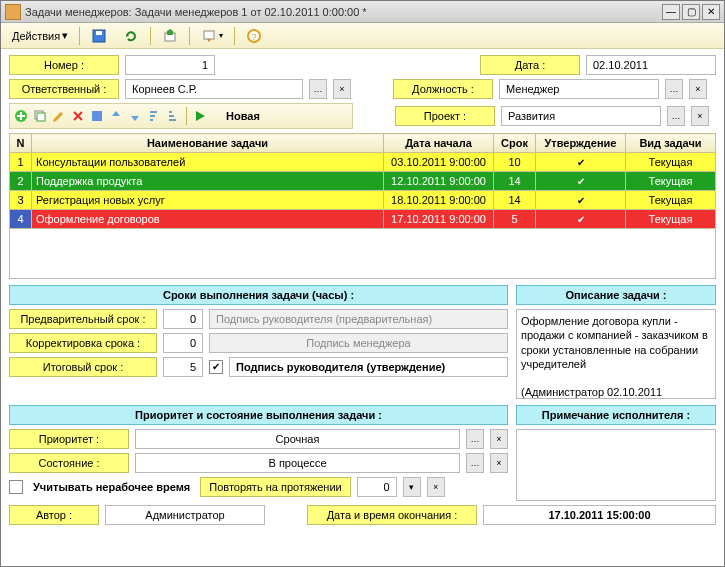 This screenshot has height=567, width=725. What do you see at coordinates (54, 515) in the screenshot?
I see `author-label: Автор :` at bounding box center [54, 515].